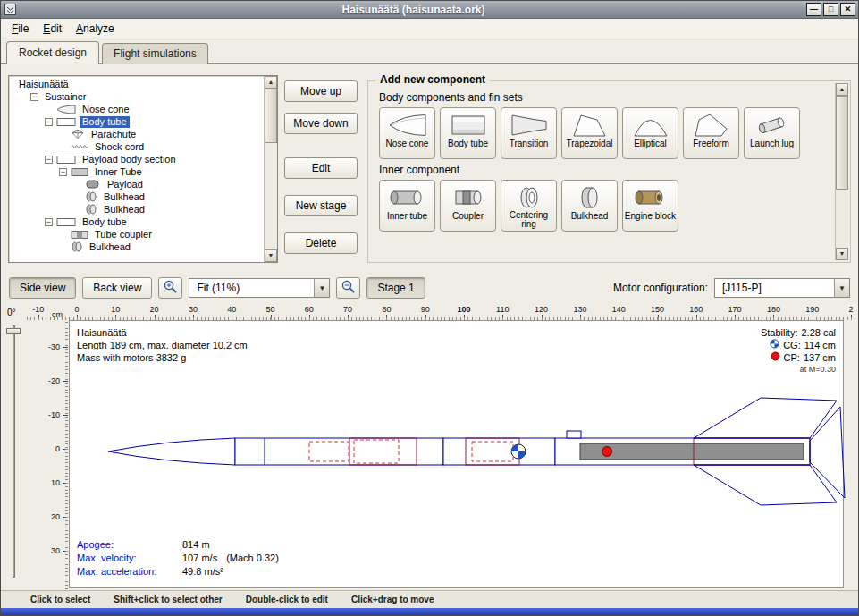 The height and width of the screenshot is (616, 859). What do you see at coordinates (138, 159) in the screenshot?
I see `tree-item-payload-body-section: −Payload body section` at bounding box center [138, 159].